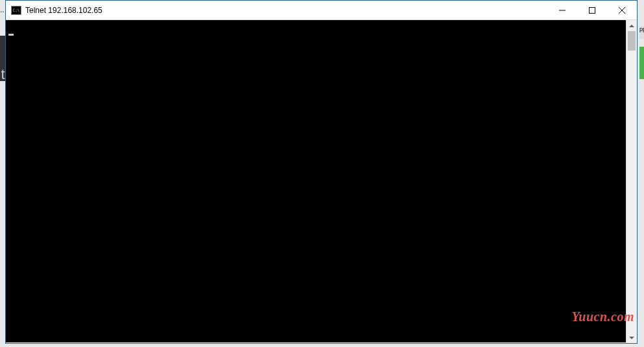 The height and width of the screenshot is (347, 644). Describe the element at coordinates (3, 10) in the screenshot. I see `background-ellipsis: ..` at that location.